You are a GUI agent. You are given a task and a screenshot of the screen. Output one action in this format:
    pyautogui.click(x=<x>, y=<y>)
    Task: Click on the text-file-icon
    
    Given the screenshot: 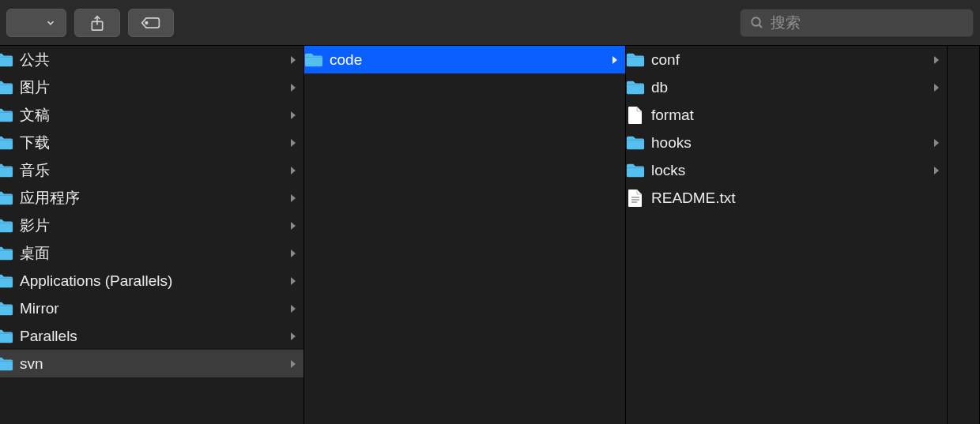 What is the action you would take?
    pyautogui.click(x=635, y=198)
    